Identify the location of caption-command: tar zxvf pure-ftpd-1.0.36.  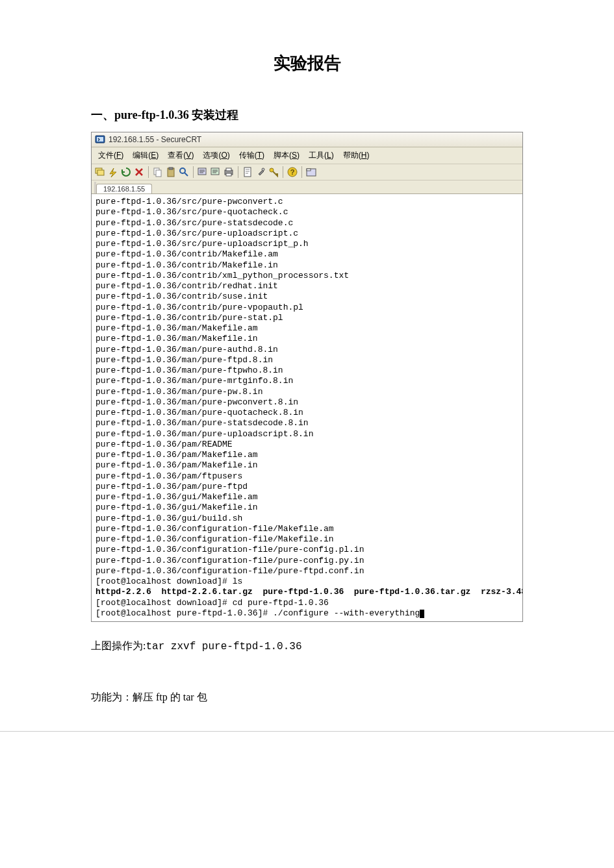
(224, 647).